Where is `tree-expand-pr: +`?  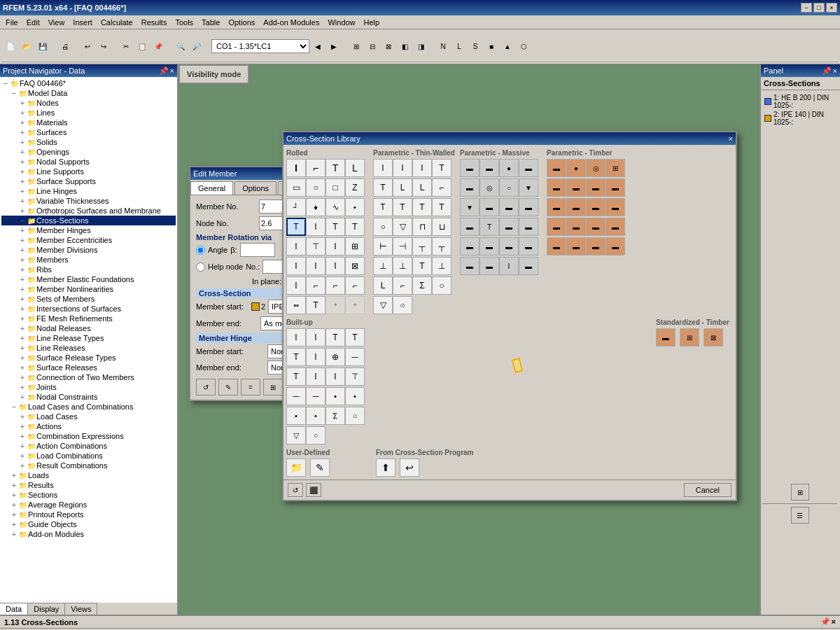 tree-expand-pr: + is located at coordinates (14, 514).